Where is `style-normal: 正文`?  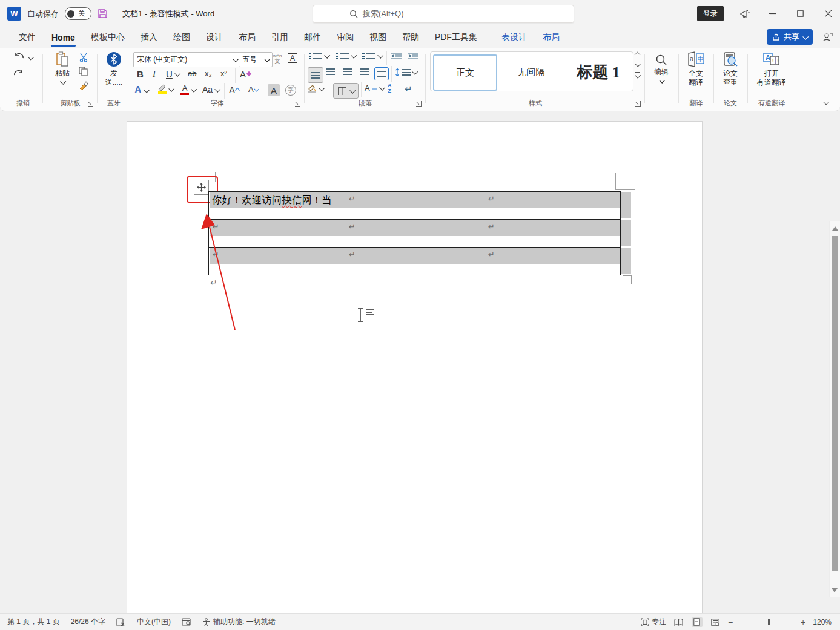 style-normal: 正文 is located at coordinates (465, 73).